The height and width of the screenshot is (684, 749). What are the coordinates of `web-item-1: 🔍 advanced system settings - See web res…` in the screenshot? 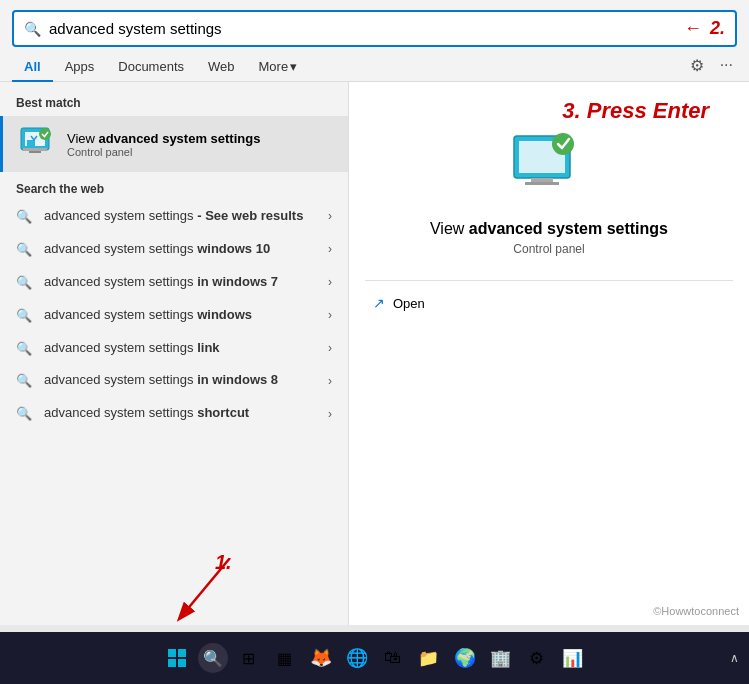 It's located at (174, 216).